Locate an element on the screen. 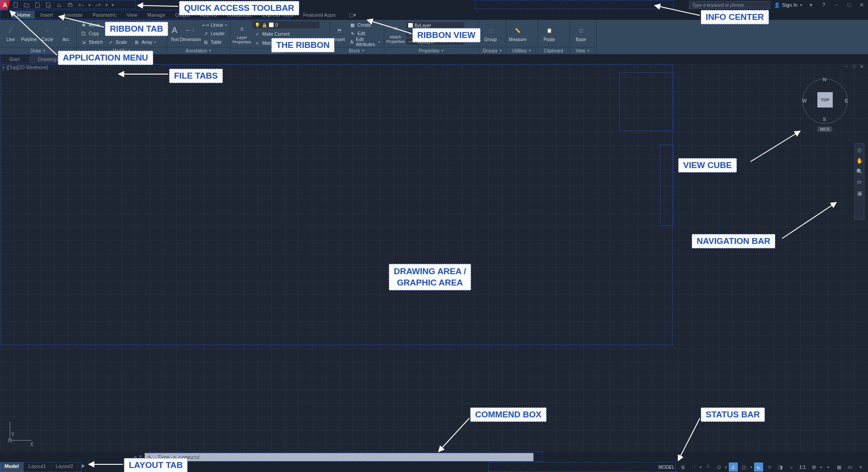 This screenshot has width=868, height=472. minimize-icon: − is located at coordinates (836, 5).